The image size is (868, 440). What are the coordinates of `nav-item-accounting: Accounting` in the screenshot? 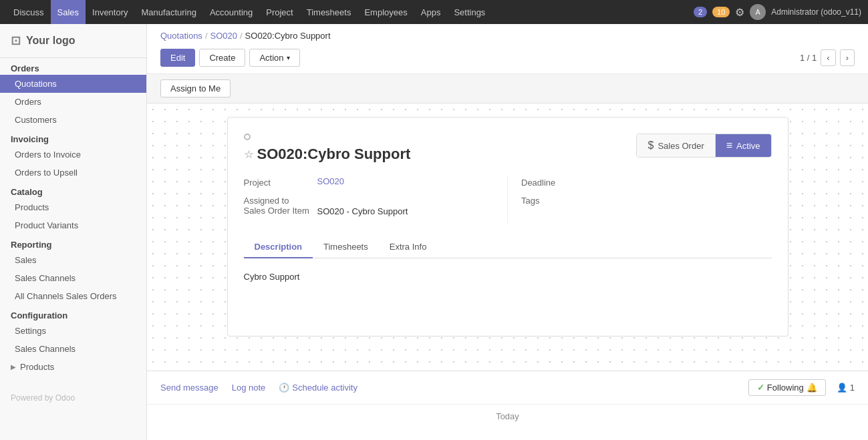 It's located at (231, 12).